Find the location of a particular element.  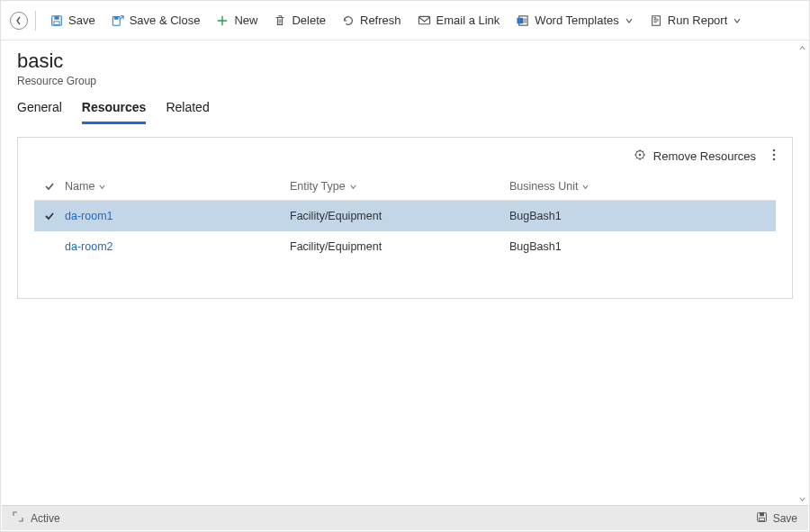

email-link-label: Email a Link is located at coordinates (468, 20).